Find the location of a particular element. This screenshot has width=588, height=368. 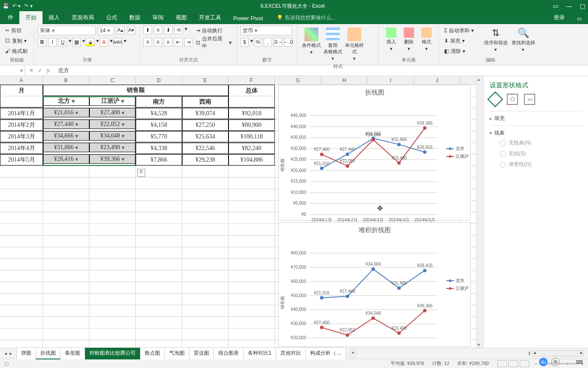

col-header: G is located at coordinates (298, 80).